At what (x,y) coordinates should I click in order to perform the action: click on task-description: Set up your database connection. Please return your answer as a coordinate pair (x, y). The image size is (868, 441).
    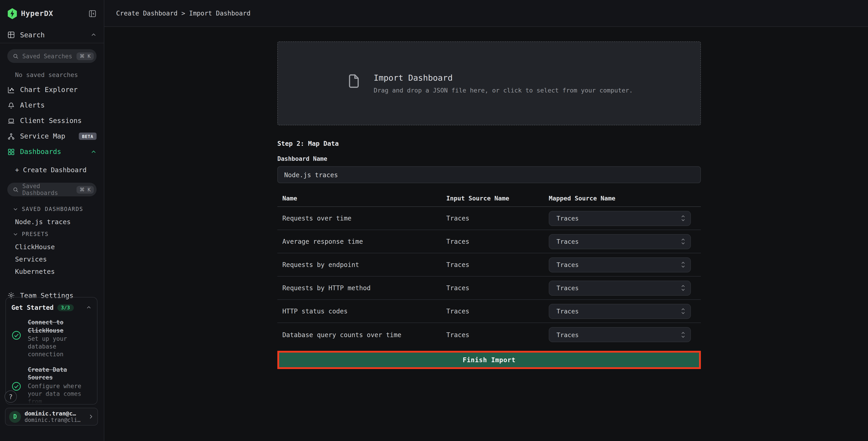
    Looking at the image, I should click on (60, 347).